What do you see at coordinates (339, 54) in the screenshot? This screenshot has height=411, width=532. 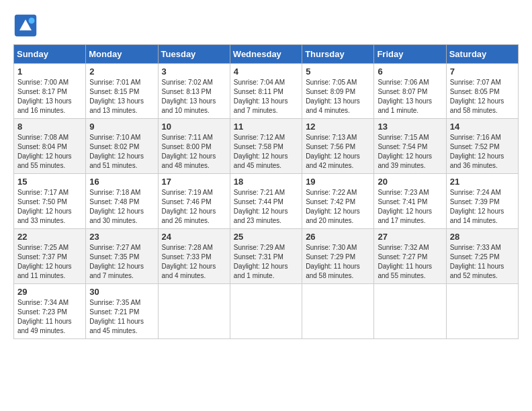 I see `header-thursday: Thursday` at bounding box center [339, 54].